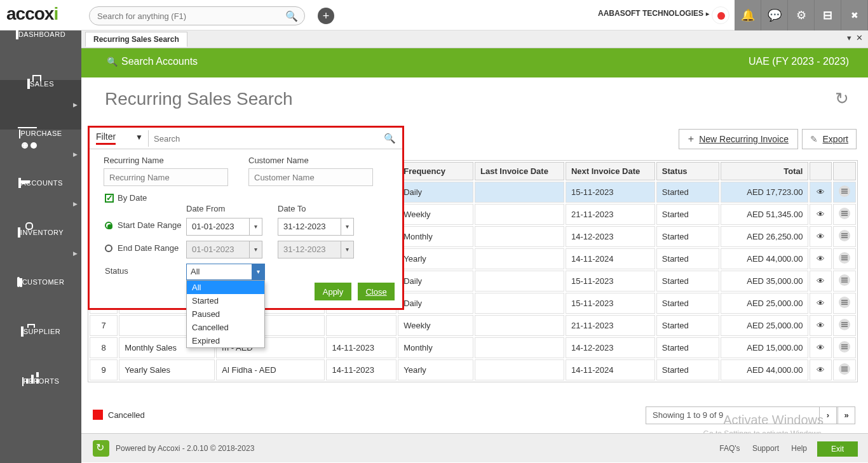 This screenshot has height=463, width=868. Describe the element at coordinates (520, 171) in the screenshot. I see `col-last: Last Invoice Date` at that location.